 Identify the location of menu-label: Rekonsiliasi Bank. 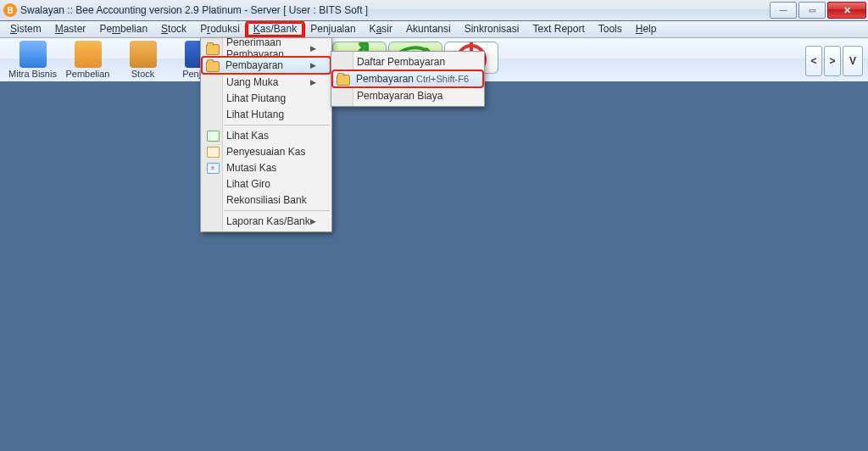
(266, 200).